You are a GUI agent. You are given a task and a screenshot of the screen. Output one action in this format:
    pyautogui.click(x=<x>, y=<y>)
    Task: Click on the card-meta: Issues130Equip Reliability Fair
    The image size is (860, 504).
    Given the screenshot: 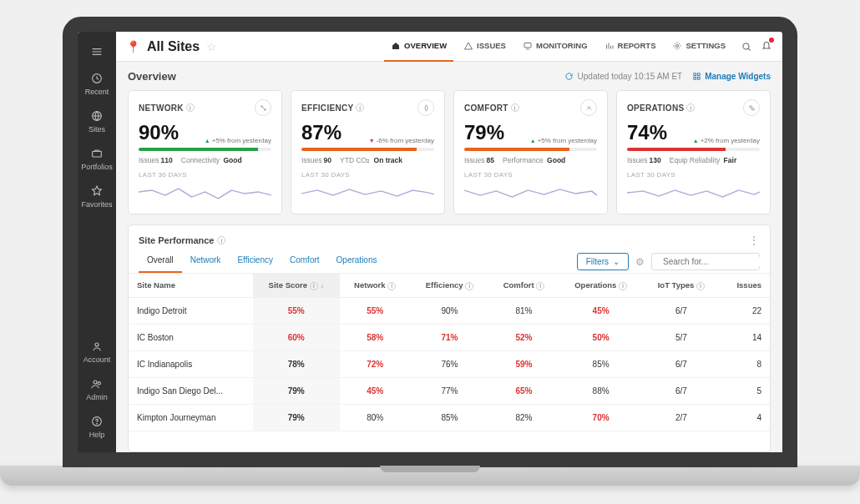 What is the action you would take?
    pyautogui.click(x=693, y=160)
    